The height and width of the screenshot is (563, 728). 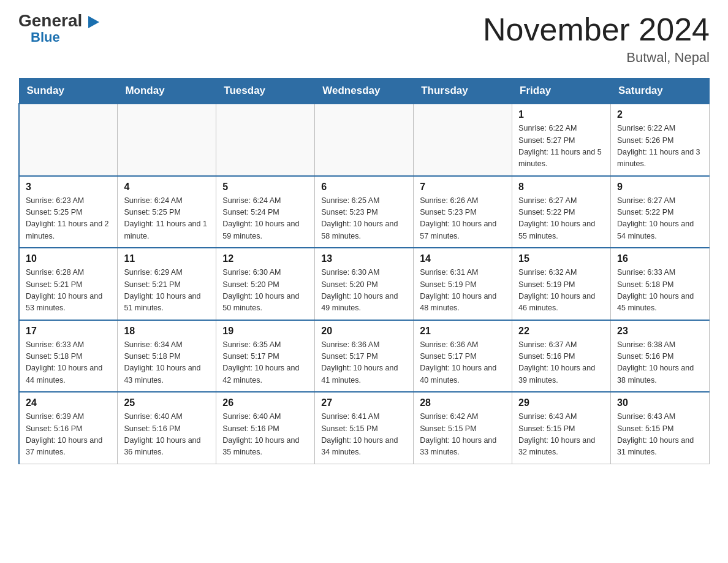 What do you see at coordinates (167, 363) in the screenshot?
I see `sun-info: Sunrise: 6:34 AMSunset: 5:18 PMDaylight:…` at bounding box center [167, 363].